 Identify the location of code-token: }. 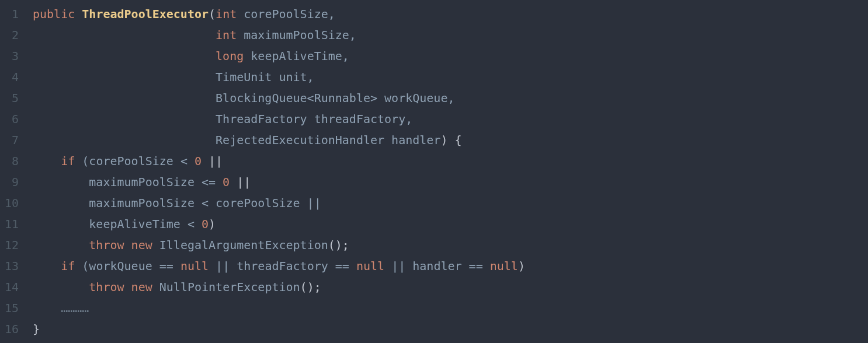
(36, 329).